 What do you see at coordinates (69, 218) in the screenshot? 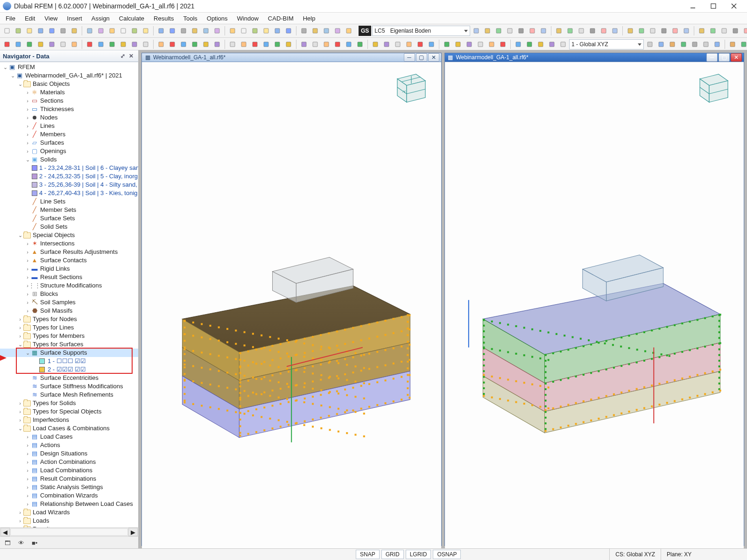
I see `tree-item: ╱Surface Sets` at bounding box center [69, 218].